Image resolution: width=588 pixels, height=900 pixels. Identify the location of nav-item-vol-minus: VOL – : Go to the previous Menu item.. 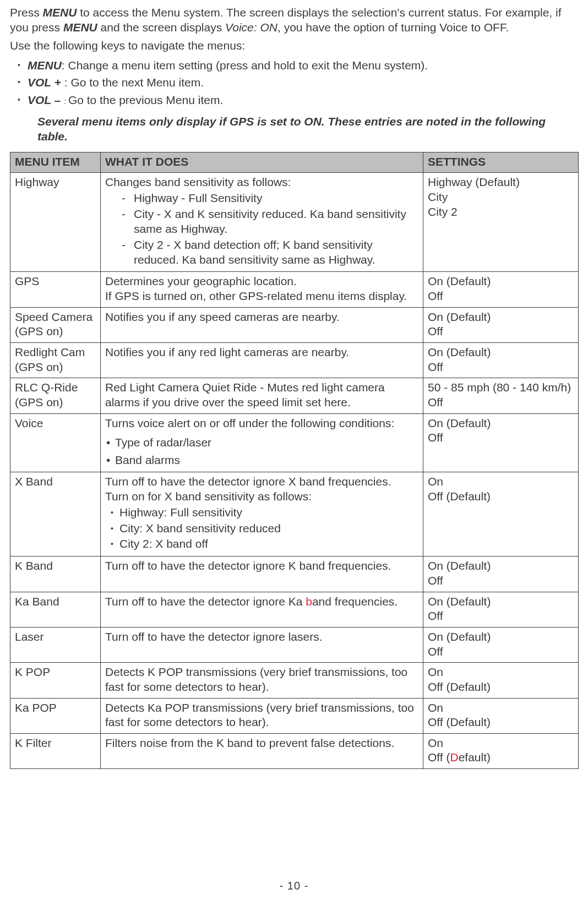
(294, 100).